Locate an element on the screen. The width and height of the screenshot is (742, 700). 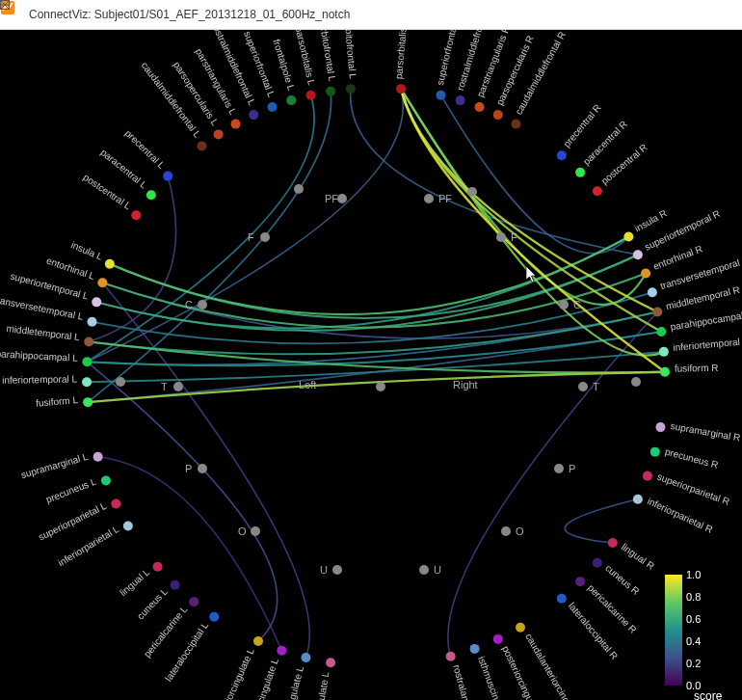
node-label-parsorbitalis_R: parsorbitalis R is located at coordinates (401, 54).